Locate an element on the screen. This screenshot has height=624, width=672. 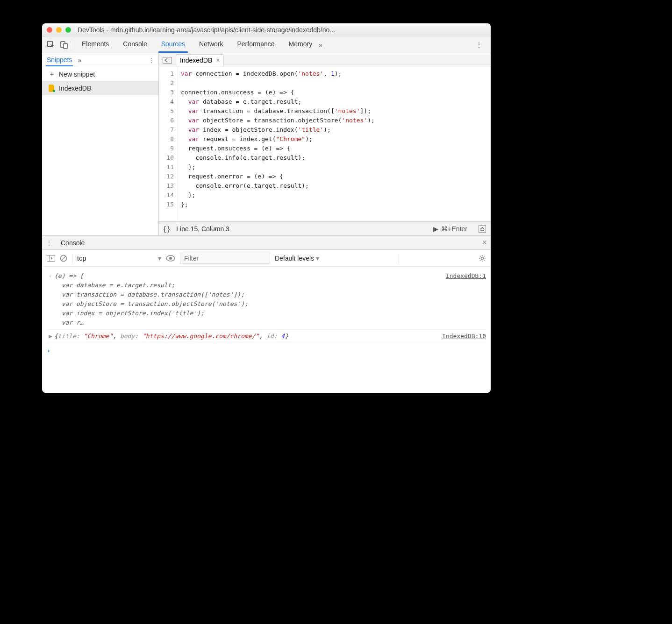
play-icon: ▶ is located at coordinates (436, 229).